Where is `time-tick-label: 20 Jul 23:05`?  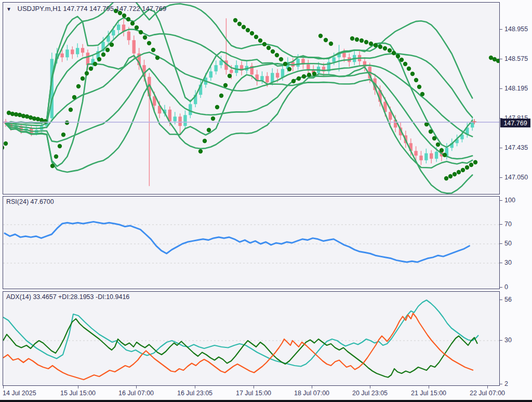
time-tick-label: 20 Jul 23:05 is located at coordinates (370, 393).